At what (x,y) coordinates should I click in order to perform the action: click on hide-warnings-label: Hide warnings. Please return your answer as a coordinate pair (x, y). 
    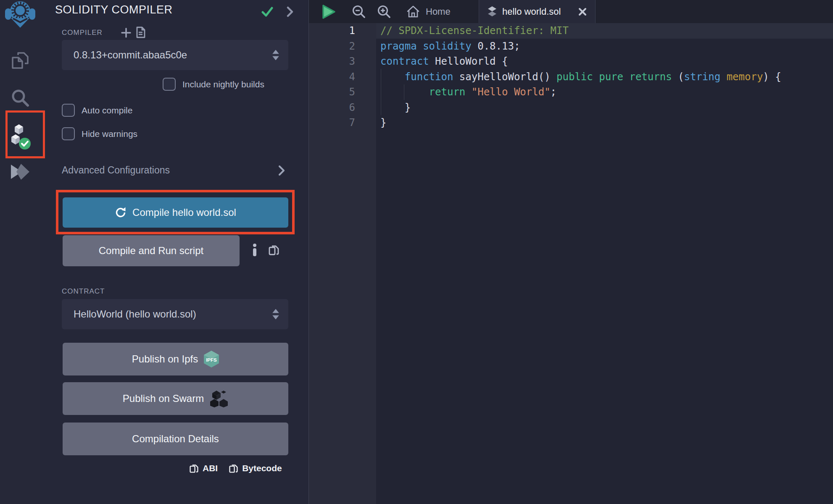
    Looking at the image, I should click on (109, 134).